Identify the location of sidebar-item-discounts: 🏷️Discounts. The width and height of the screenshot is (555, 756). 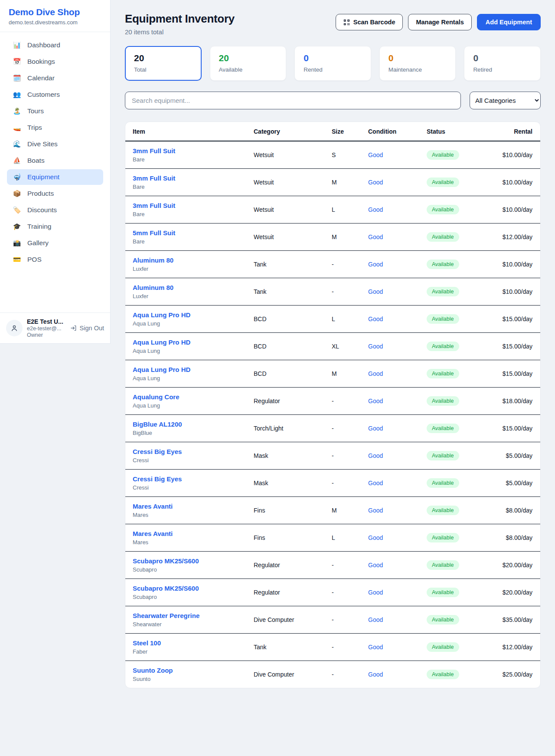
(55, 210).